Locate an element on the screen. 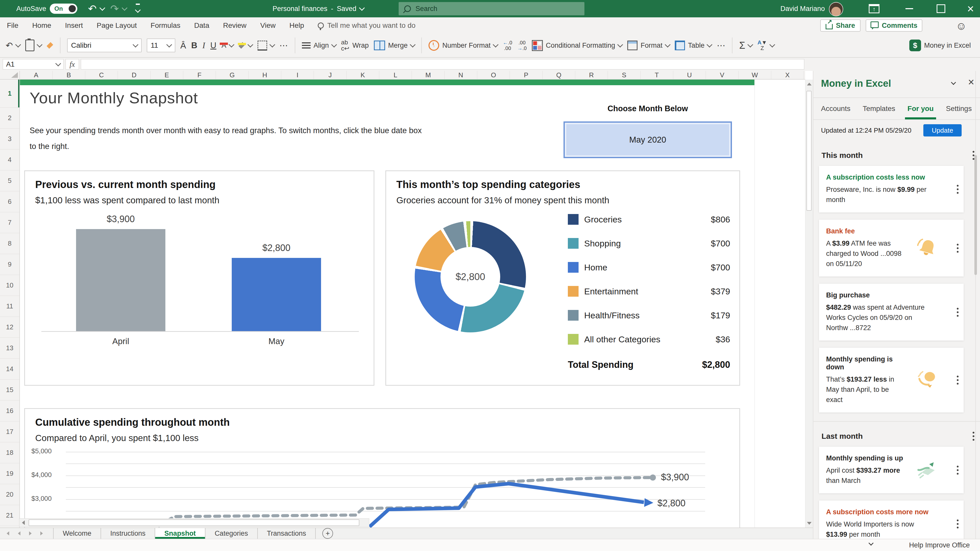 The height and width of the screenshot is (551, 980). sheet-tab-snapshot: Snapshot is located at coordinates (180, 534).